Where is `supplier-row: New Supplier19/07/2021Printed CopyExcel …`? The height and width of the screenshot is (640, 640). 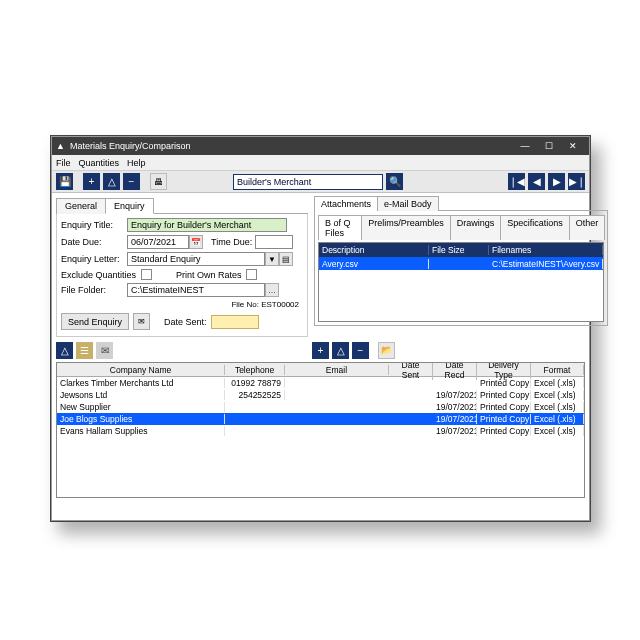
supplier-row: New Supplier19/07/2021Printed CopyExcel … is located at coordinates (320, 407).